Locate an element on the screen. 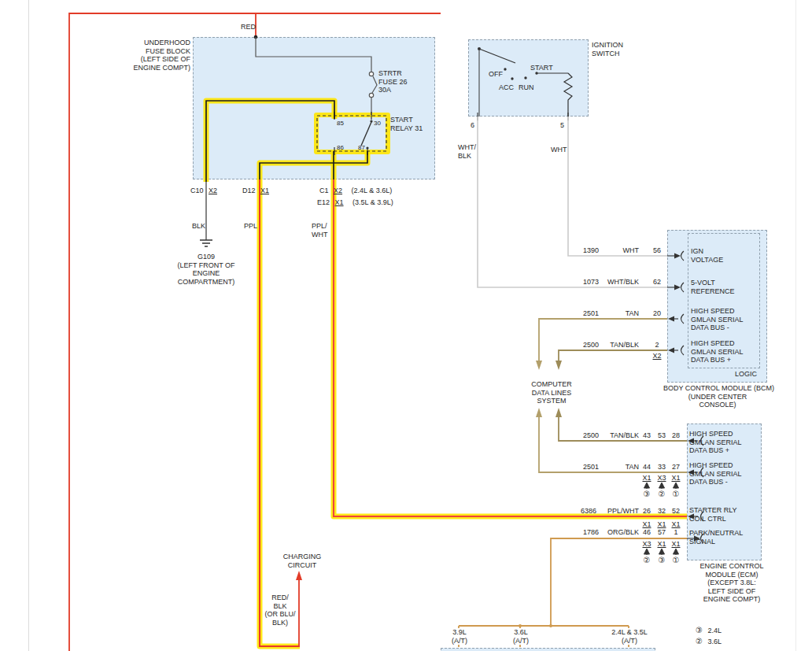 The width and height of the screenshot is (812, 651). connector-note: (2.4L & 3.6L) is located at coordinates (372, 190).